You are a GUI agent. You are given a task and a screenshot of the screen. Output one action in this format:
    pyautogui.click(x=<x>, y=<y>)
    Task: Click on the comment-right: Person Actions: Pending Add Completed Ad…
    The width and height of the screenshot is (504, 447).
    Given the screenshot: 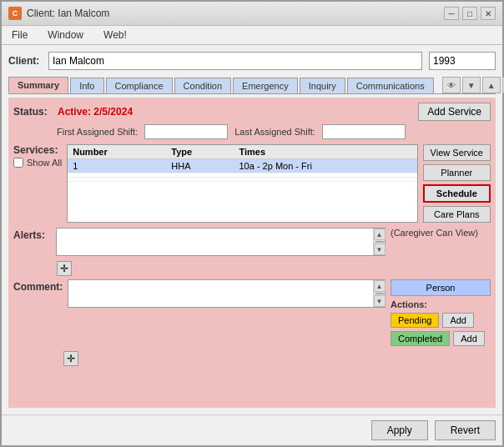 What is the action you would take?
    pyautogui.click(x=441, y=313)
    